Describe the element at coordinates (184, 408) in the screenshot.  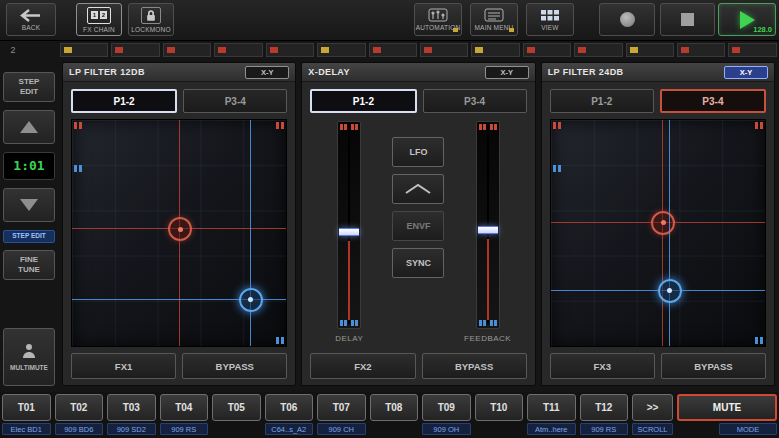
I see `track-button-t04: T04` at that location.